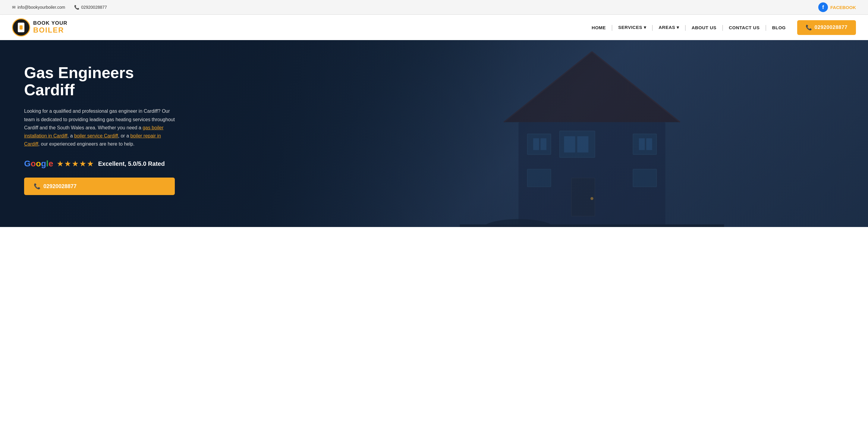  Describe the element at coordinates (100, 164) in the screenshot. I see `google-rating: Google ★★★★★ Excellent, 5.0/5.0 Rated` at that location.